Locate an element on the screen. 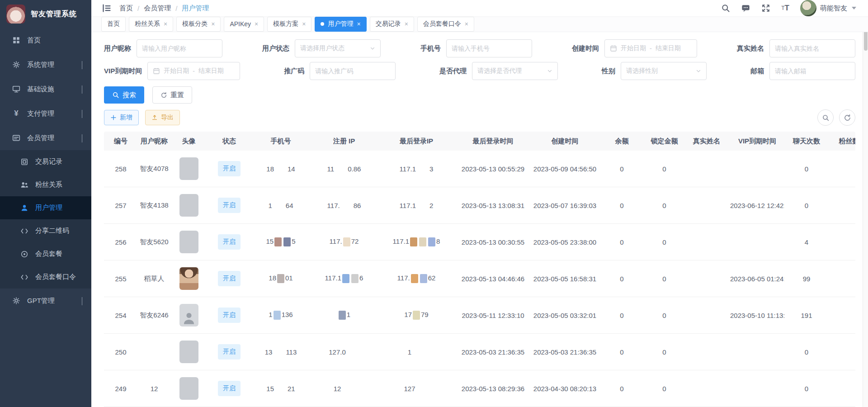 This screenshot has width=868, height=407. table-toolbar: 新增 导出 is located at coordinates (480, 118).